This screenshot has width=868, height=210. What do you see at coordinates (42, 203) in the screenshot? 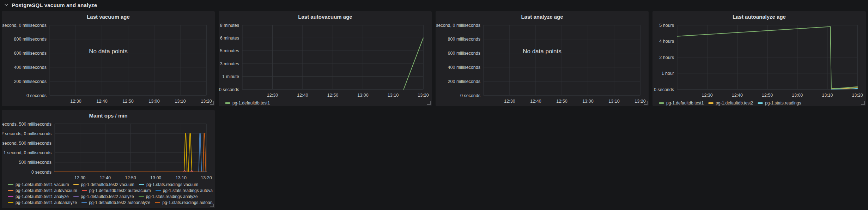
I see `legend-item: pg-1.defaultdb.test1 autoanalyze` at bounding box center [42, 203].